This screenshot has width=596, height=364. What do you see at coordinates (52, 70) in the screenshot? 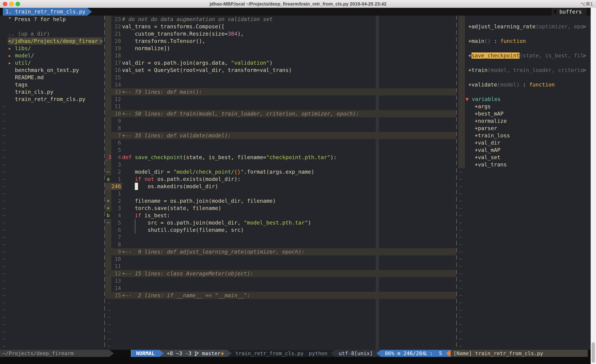
I see `tree-item-benchmark_on_testpy: benchmark_on_test.py` at bounding box center [52, 70].